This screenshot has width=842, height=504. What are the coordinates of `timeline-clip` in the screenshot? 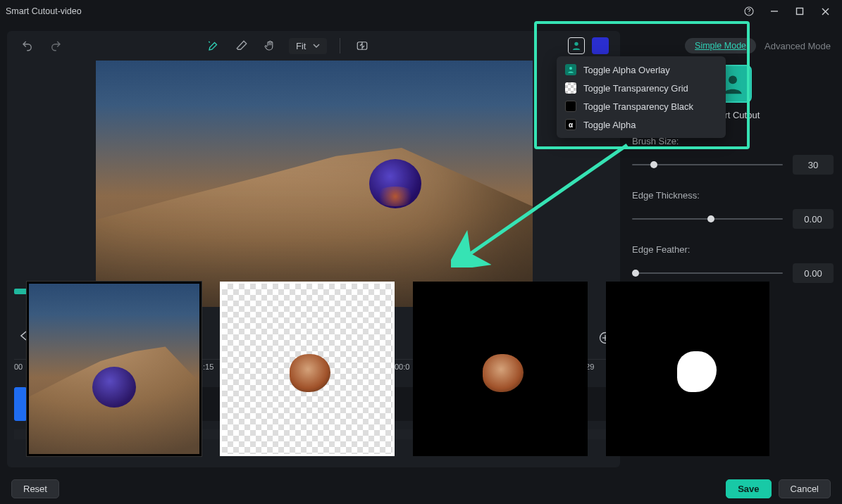 It's located at (20, 404).